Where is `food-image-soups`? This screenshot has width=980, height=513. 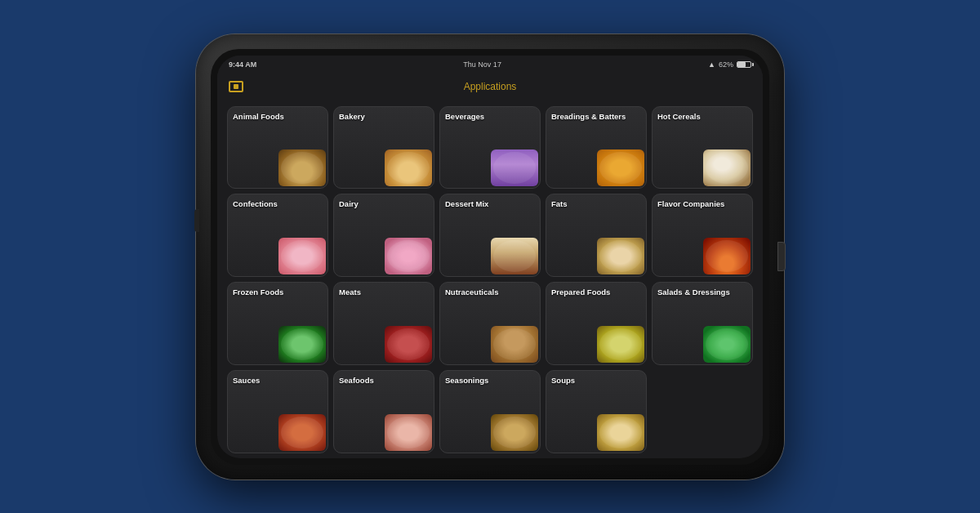
food-image-soups is located at coordinates (621, 433).